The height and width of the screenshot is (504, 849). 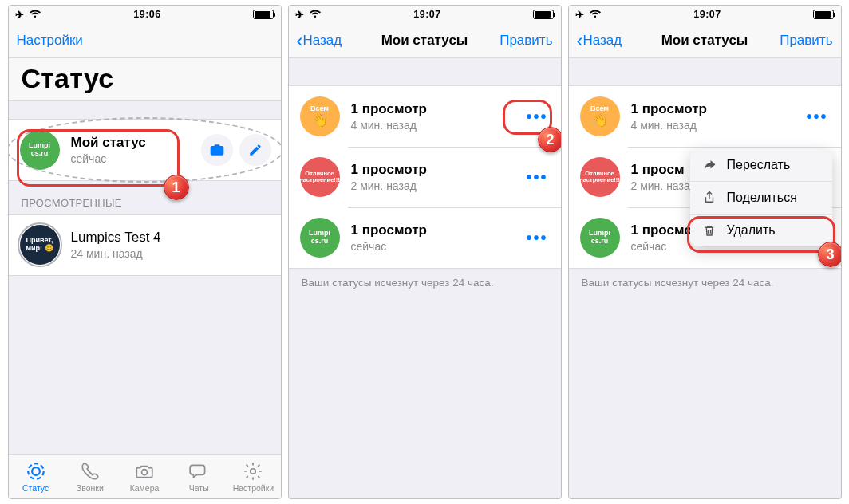 I want to click on tab-settings: Настройки, so click(x=253, y=477).